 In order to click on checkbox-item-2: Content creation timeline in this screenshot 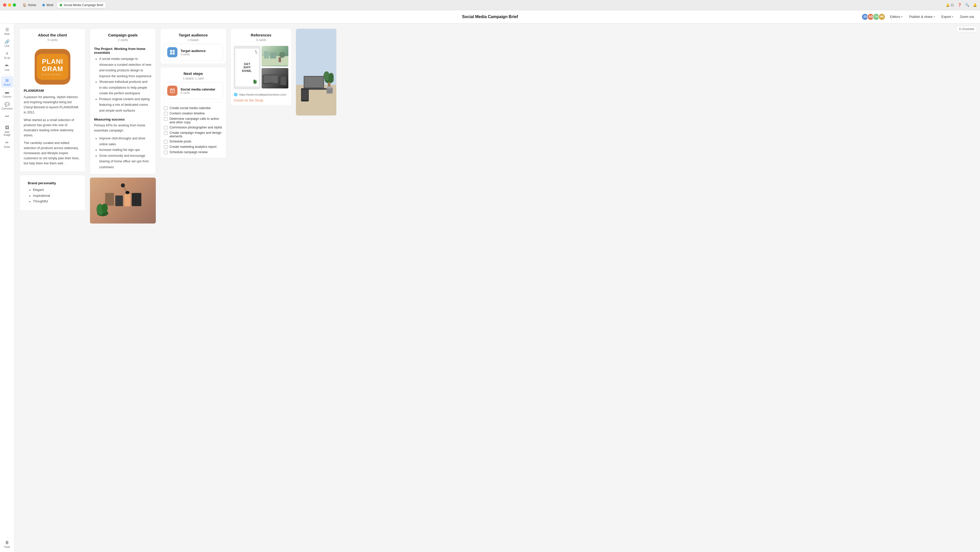, I will do `click(193, 114)`.